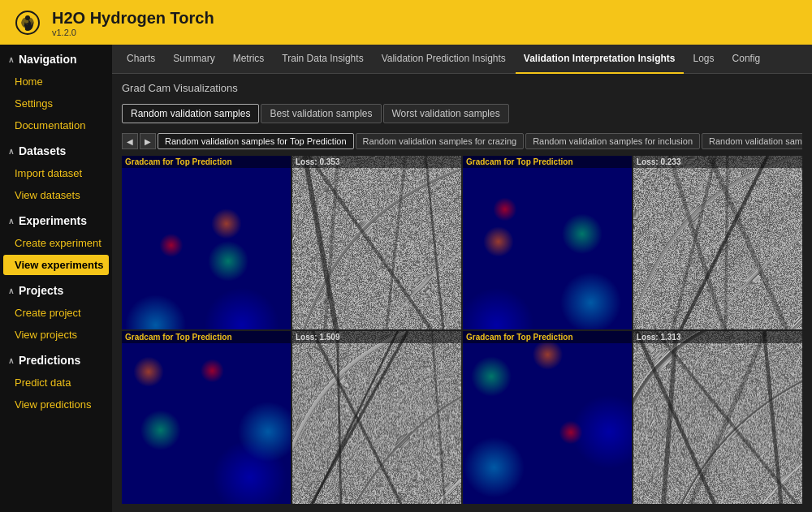 The height and width of the screenshot is (512, 812). Describe the element at coordinates (56, 313) in the screenshot. I see `sidebar-item-create-project: Create project` at that location.